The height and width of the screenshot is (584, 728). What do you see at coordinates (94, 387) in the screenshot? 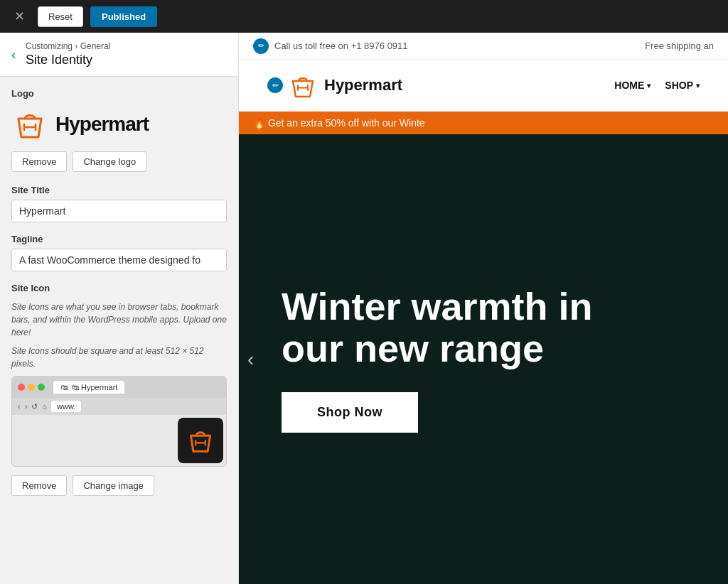
I see `tab-label: 🛍 Hypermart` at bounding box center [94, 387].